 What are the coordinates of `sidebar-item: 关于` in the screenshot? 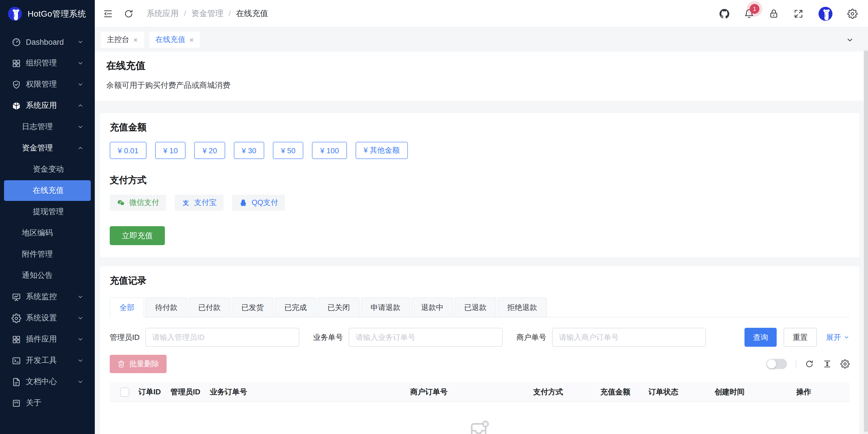 It's located at (47, 403).